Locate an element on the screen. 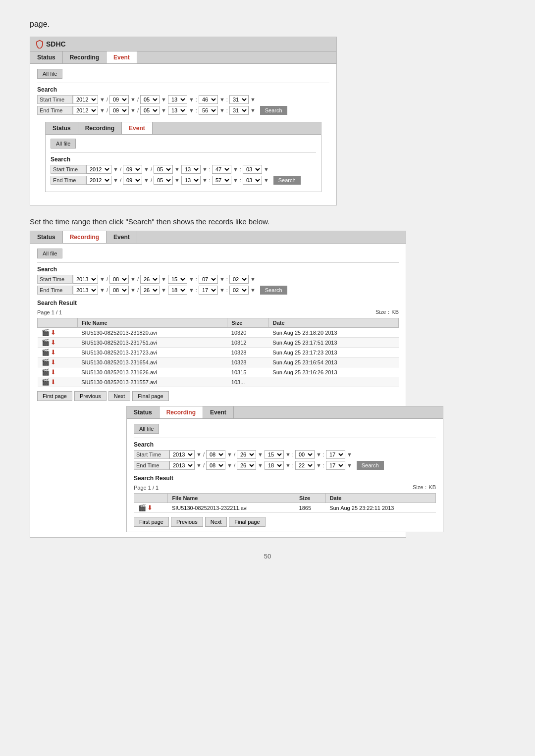  all-file-btn-3: All file is located at coordinates (50, 253).